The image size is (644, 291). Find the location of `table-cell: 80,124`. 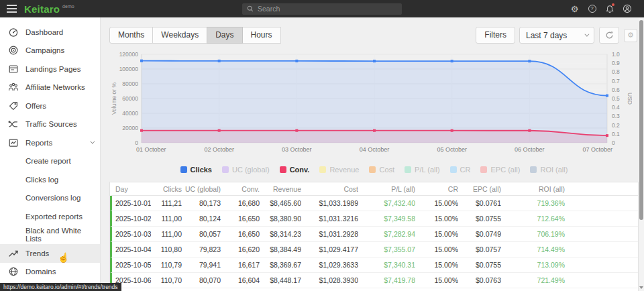

table-cell: 80,124 is located at coordinates (201, 219).